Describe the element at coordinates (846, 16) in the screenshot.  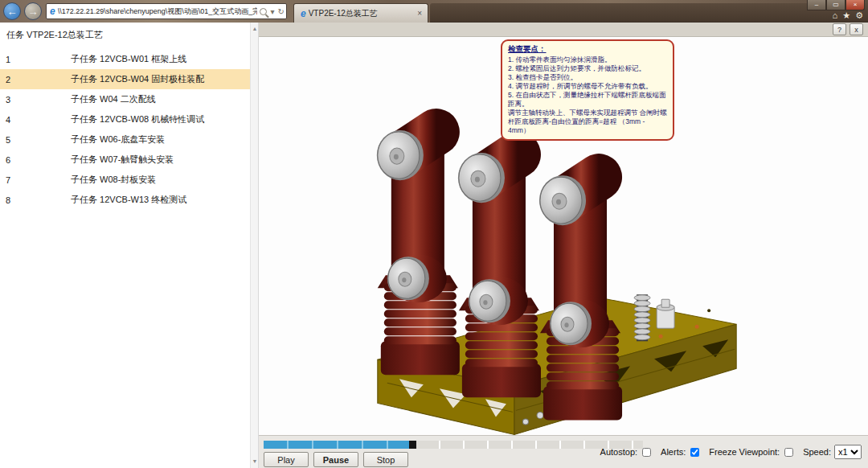
I see `favorites-star-icon: ★` at that location.